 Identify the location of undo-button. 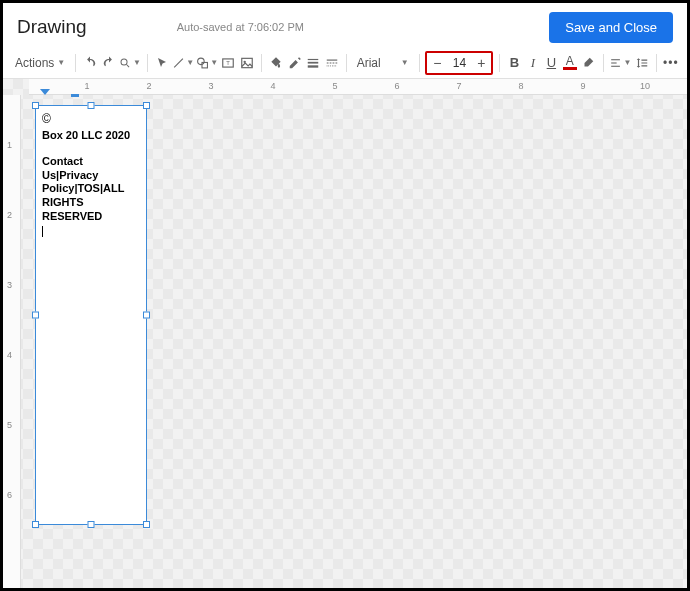
(90, 63).